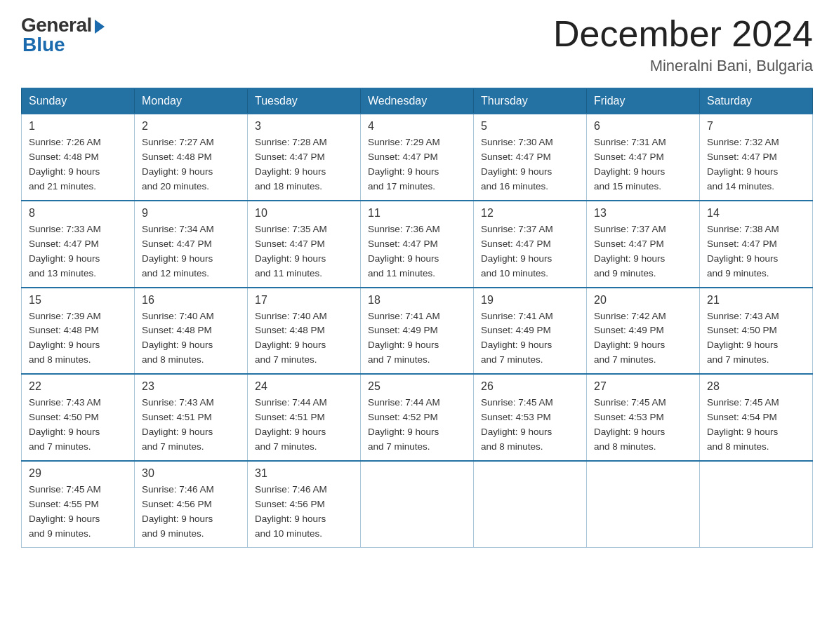  Describe the element at coordinates (63, 35) in the screenshot. I see `logo: General Blue` at that location.